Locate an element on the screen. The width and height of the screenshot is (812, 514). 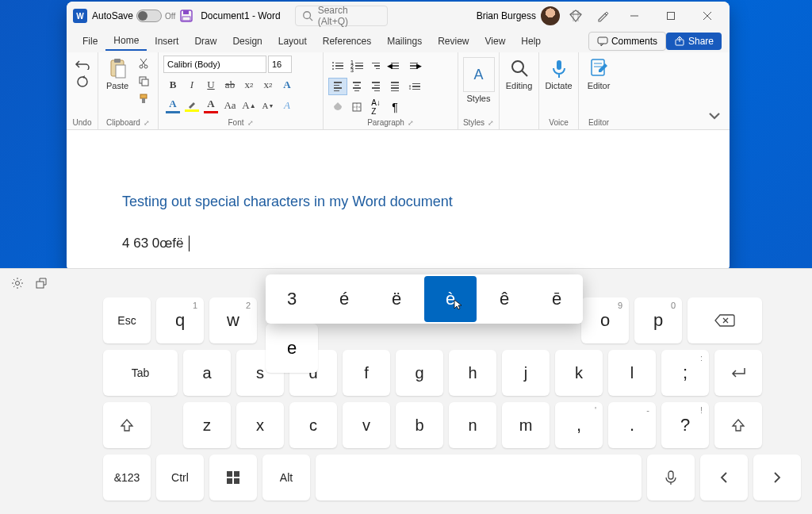
styles-launcher-icon: ⤢ is located at coordinates (491, 123).